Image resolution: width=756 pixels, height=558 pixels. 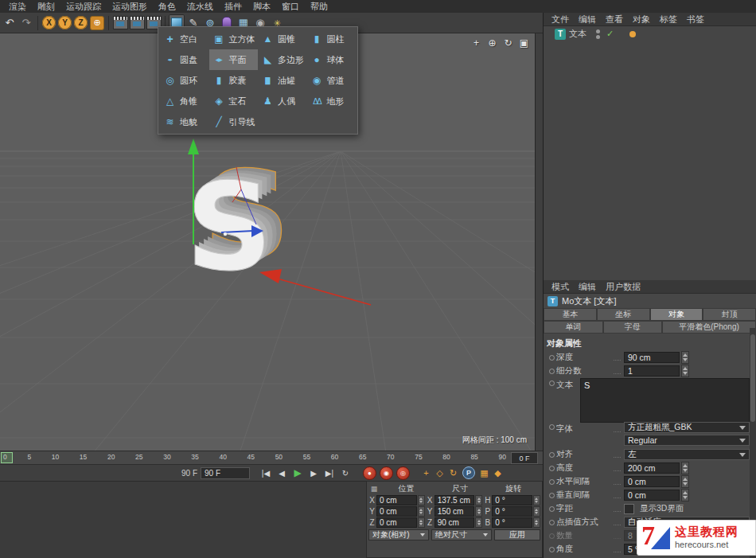 I want to click on timeline-ruler: 051015202530354045505560657075808590 0 F, so click(x=271, y=457).